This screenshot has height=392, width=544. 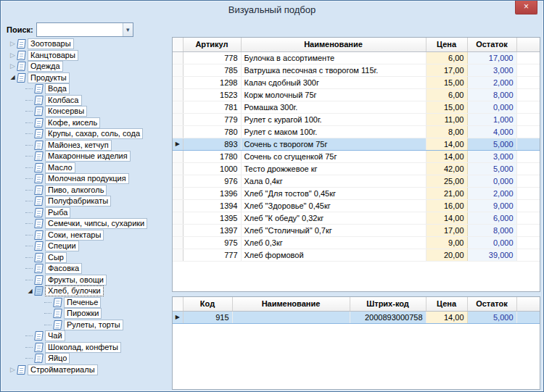 What do you see at coordinates (356, 143) in the screenshot?
I see `table-row: ▶893Сочень с творогом 75г14,005,000` at bounding box center [356, 143].